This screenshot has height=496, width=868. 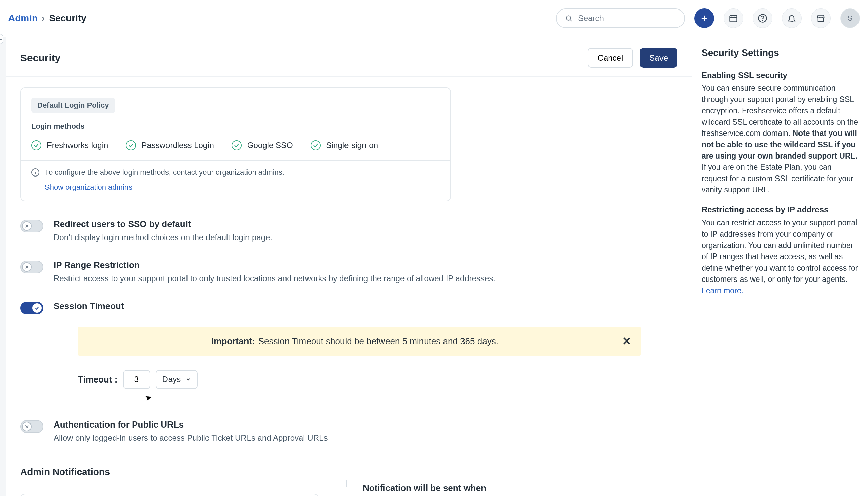 I want to click on login-method-label: Freshworks login, so click(x=77, y=145).